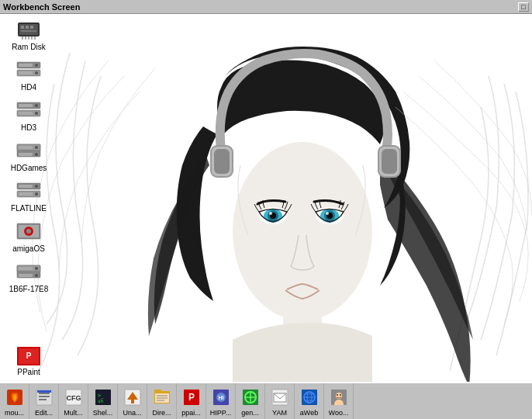 This screenshot has height=419, width=532. What do you see at coordinates (192, 397) in the screenshot?
I see `ppai-icon: P` at bounding box center [192, 397].